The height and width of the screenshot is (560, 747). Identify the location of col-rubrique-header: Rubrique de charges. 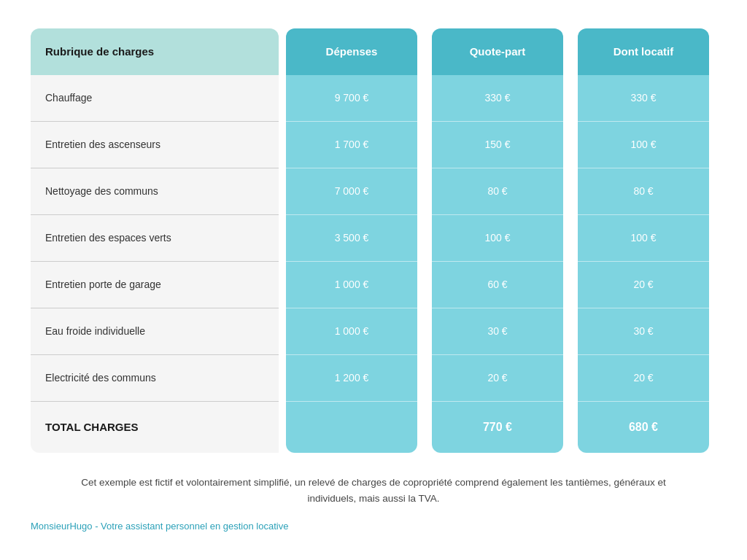
(155, 52).